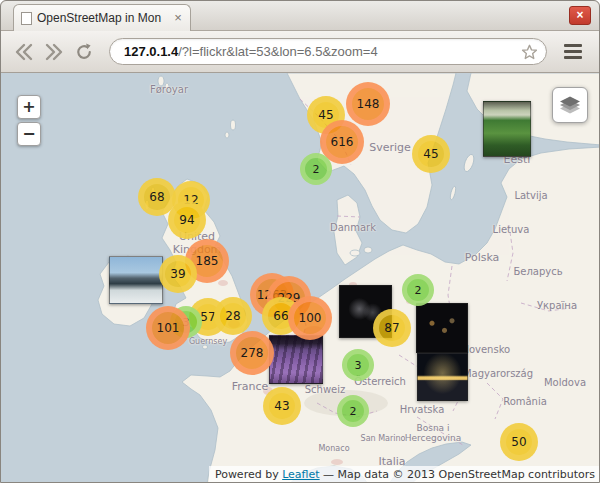 Image resolution: width=600 pixels, height=483 pixels. What do you see at coordinates (392, 328) in the screenshot?
I see `cluster-count: 87` at bounding box center [392, 328].